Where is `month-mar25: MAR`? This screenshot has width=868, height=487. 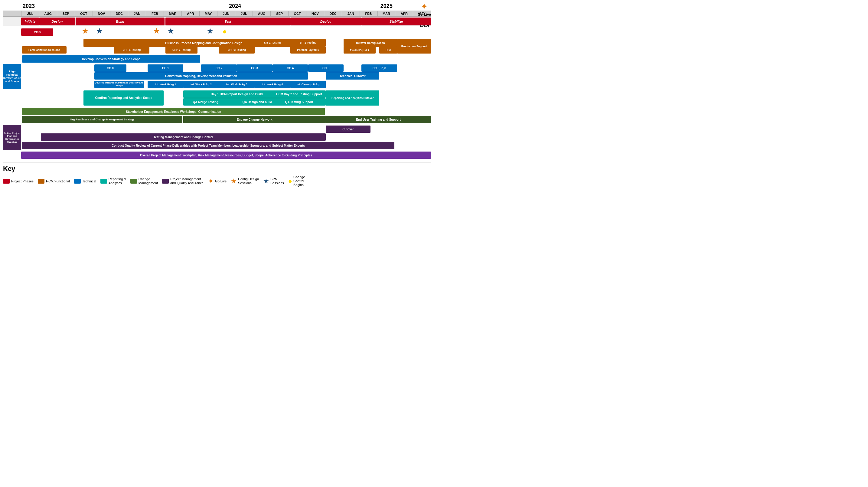
month-mar25: MAR is located at coordinates (387, 13).